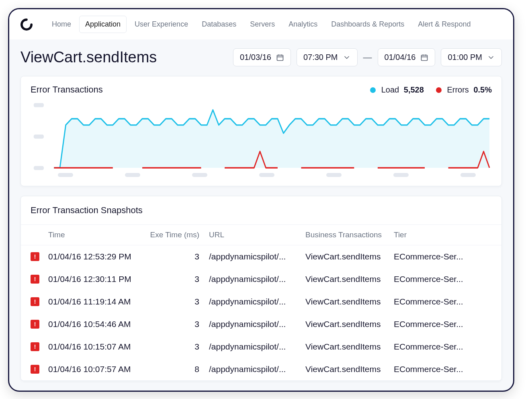  I want to click on appdynamics-logo-icon, so click(27, 25).